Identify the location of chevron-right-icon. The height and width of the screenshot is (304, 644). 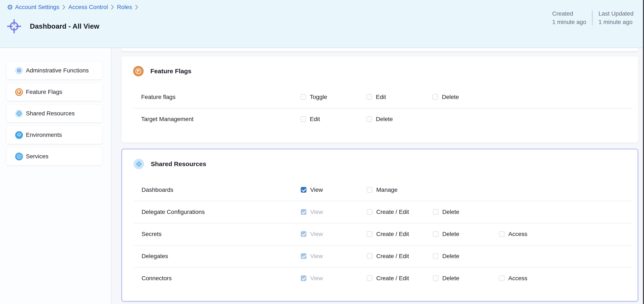
(112, 7).